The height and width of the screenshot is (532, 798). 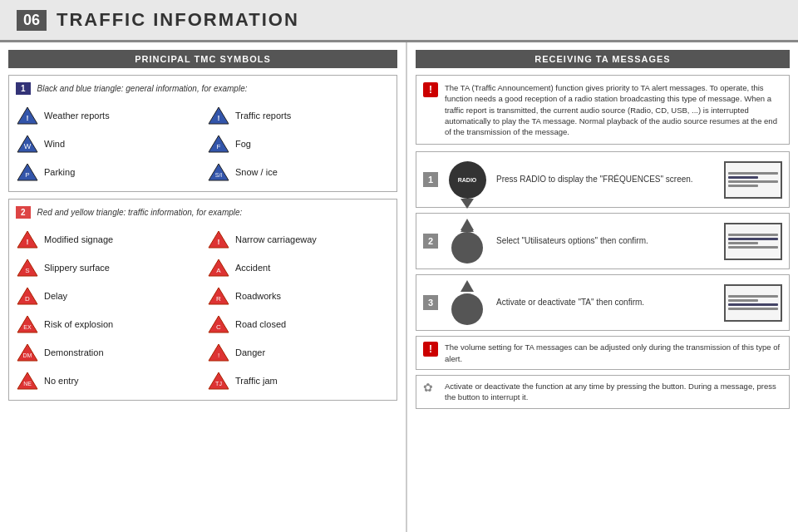 I want to click on blue-triangle-icon: W, so click(x=27, y=144).